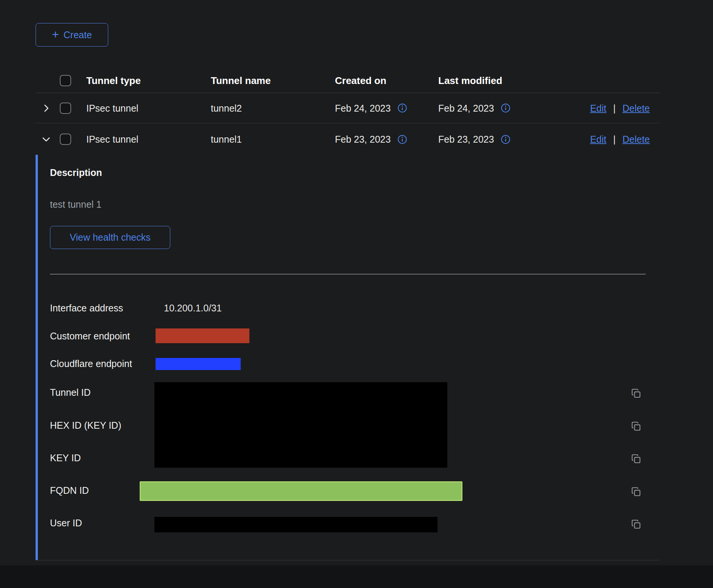  Describe the element at coordinates (86, 425) in the screenshot. I see `field-label-hex-id: HEX ID (KEY ID)` at that location.